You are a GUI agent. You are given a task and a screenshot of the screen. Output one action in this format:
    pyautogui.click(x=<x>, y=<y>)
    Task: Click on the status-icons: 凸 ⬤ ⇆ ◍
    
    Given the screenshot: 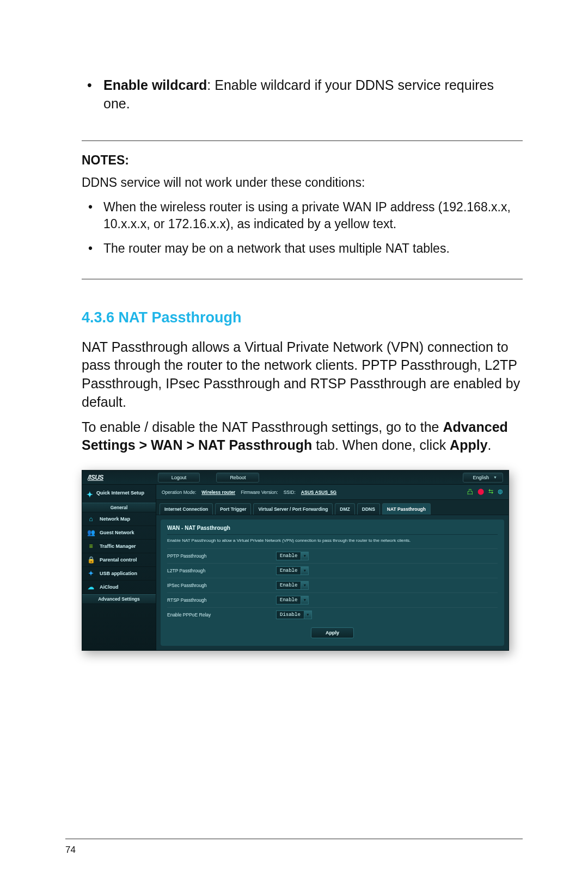 What is the action you would take?
    pyautogui.click(x=485, y=492)
    